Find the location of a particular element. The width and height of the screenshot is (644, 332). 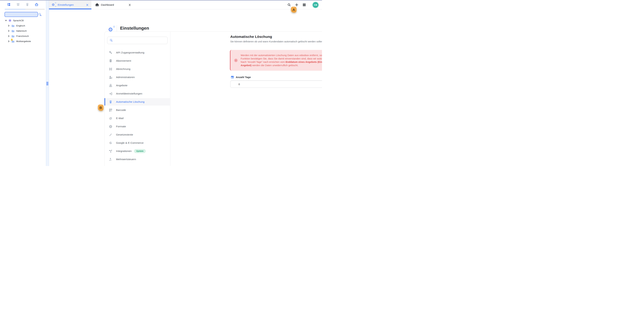

tab-bar: ⚙⚙⚙ Einstellungen Dashboard is located at coordinates (186, 5).